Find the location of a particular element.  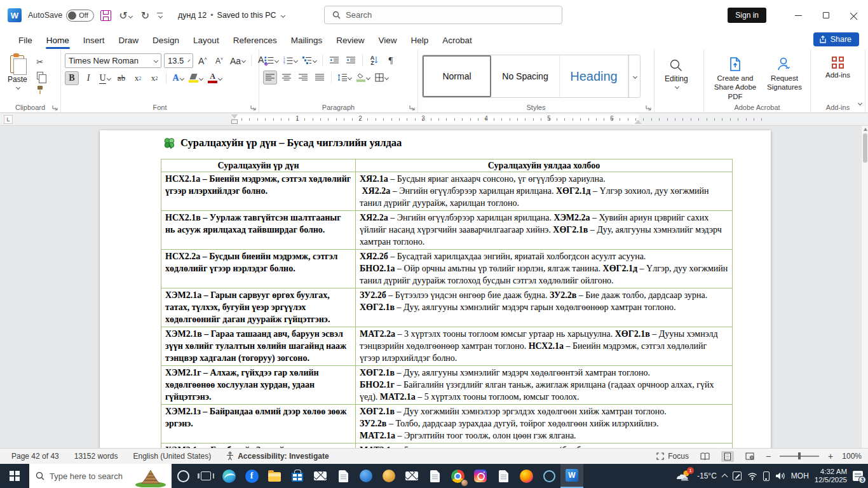

tab-references: References is located at coordinates (255, 41).